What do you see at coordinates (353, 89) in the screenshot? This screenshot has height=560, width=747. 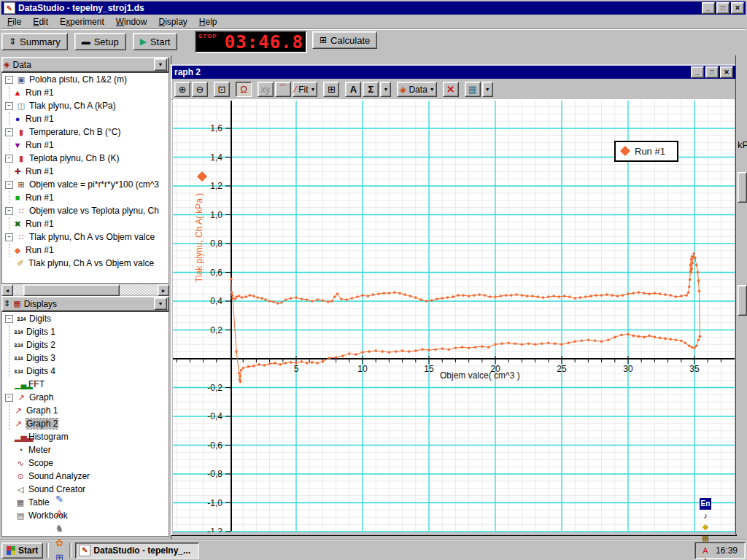 I see `text-tool-button: A` at bounding box center [353, 89].